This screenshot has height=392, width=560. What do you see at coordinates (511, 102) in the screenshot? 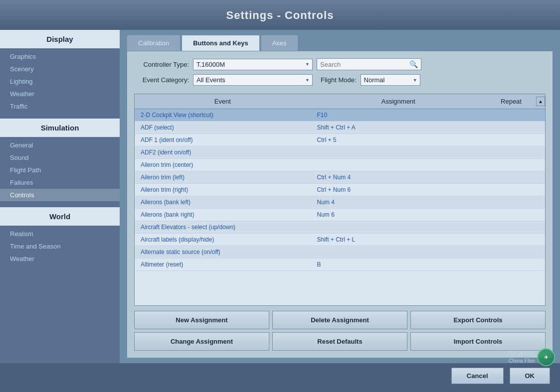
I see `header-repeat: Repeat` at bounding box center [511, 102].